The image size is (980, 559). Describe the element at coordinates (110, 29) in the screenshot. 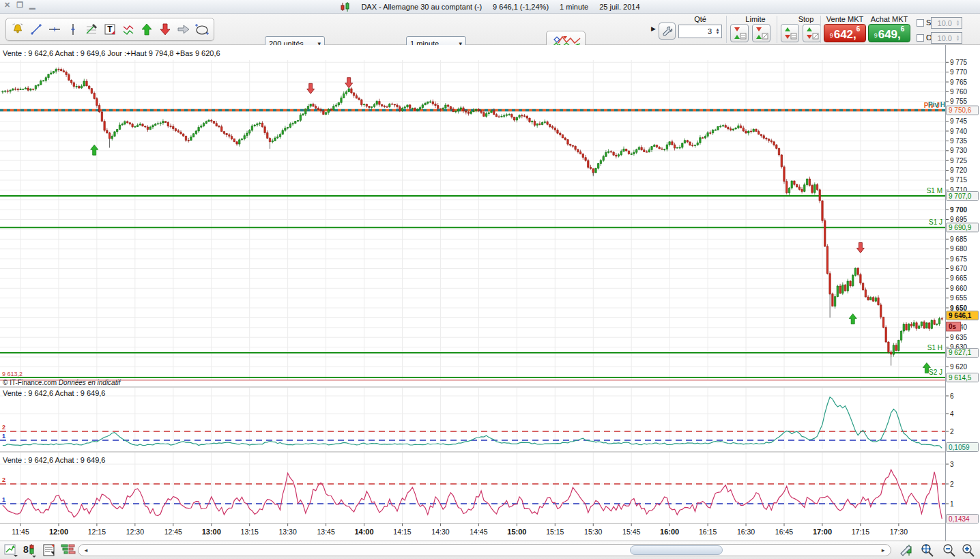

I see `text-note-icon: T` at that location.